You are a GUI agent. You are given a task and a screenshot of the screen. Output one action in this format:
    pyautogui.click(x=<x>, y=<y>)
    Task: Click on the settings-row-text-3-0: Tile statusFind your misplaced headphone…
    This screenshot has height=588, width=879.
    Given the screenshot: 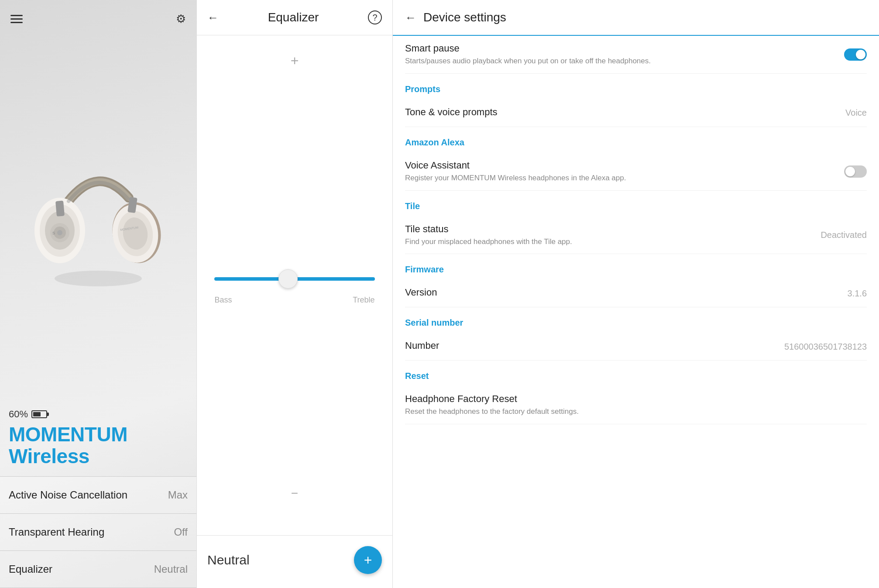 What is the action you would take?
    pyautogui.click(x=613, y=235)
    